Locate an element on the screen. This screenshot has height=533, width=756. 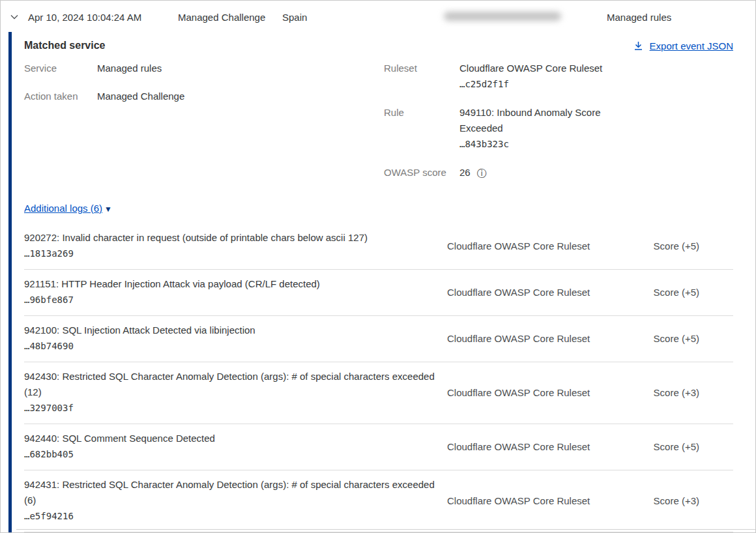
rule-value: 949110: Inbound Anomaly Score Exceeded is located at coordinates (531, 120).